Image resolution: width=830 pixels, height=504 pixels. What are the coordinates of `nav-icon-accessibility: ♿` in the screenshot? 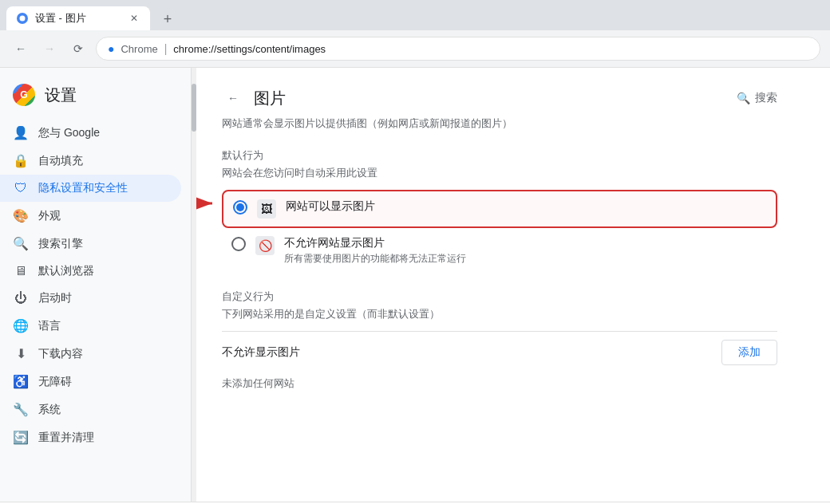 It's located at (21, 381).